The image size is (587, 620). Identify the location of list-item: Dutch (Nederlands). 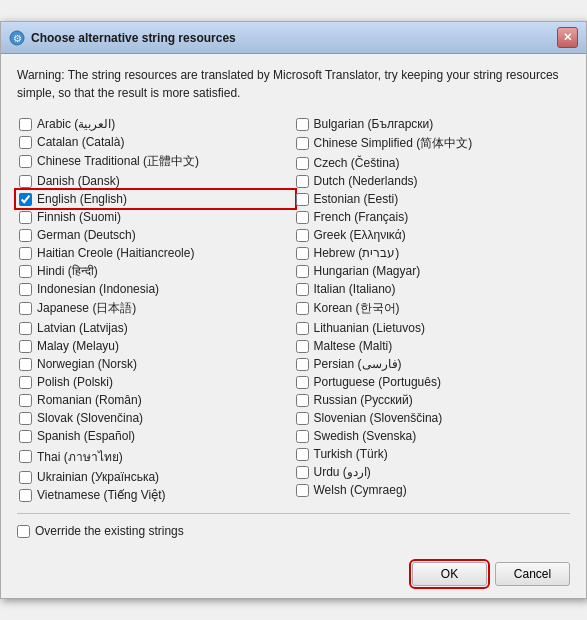
(432, 181).